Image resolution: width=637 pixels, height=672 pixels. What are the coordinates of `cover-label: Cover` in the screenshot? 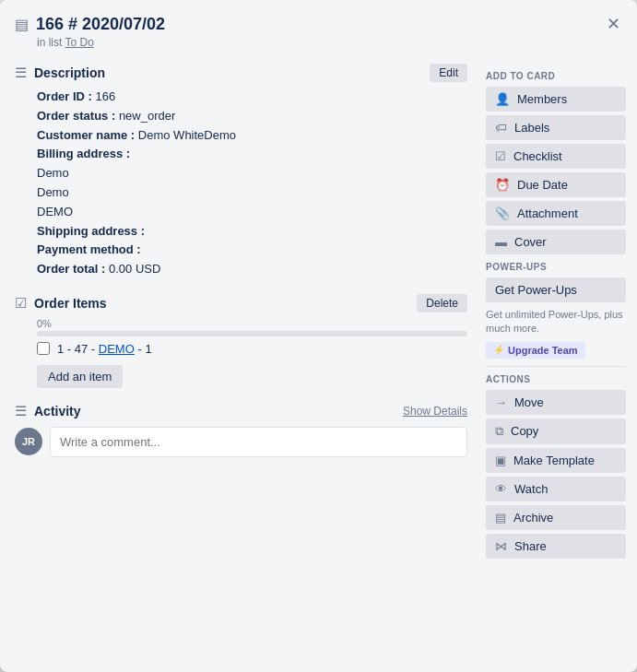 It's located at (531, 242).